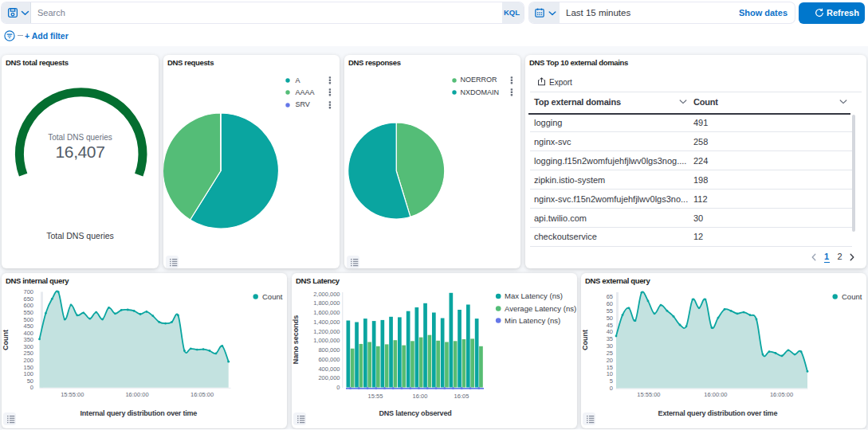  What do you see at coordinates (29, 374) in the screenshot?
I see `svg-text: 100` at bounding box center [29, 374].